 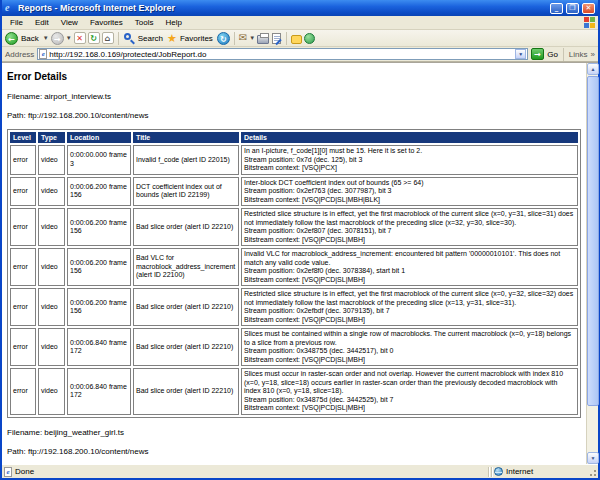 I want to click on detail-line: Stream position: 0x2ef807 (dec. 3078151)…, so click(x=410, y=232).